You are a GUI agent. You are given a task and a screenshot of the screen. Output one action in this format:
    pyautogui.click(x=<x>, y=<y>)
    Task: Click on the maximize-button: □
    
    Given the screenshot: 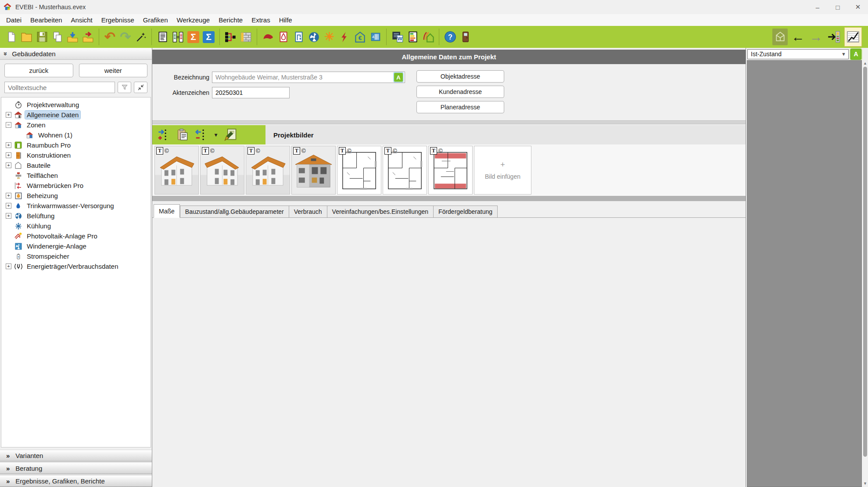 What is the action you would take?
    pyautogui.click(x=838, y=7)
    